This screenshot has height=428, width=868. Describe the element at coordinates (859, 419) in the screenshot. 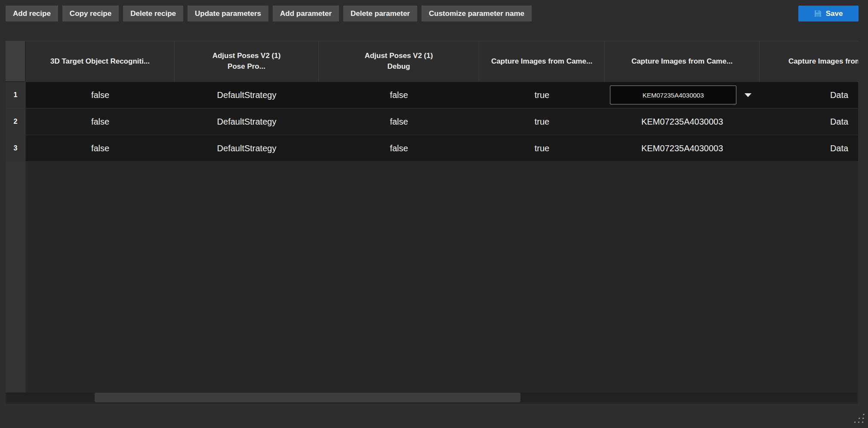

I see `window-resize-grip` at that location.